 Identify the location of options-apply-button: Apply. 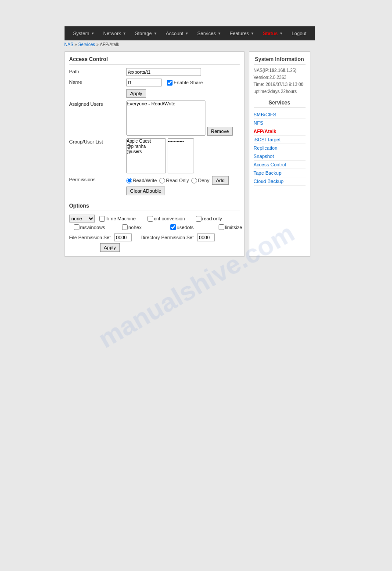
(110, 248).